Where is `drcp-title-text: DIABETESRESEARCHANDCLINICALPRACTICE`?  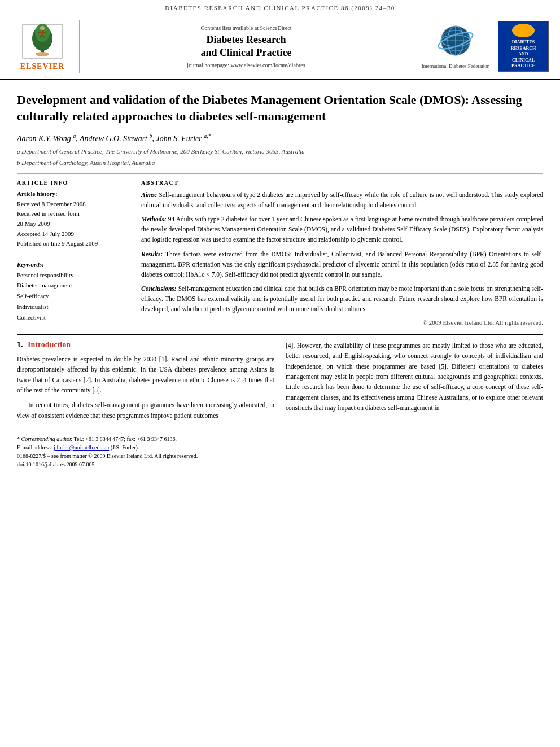 drcp-title-text: DIABETESRESEARCHANDCLINICALPRACTICE is located at coordinates (523, 54).